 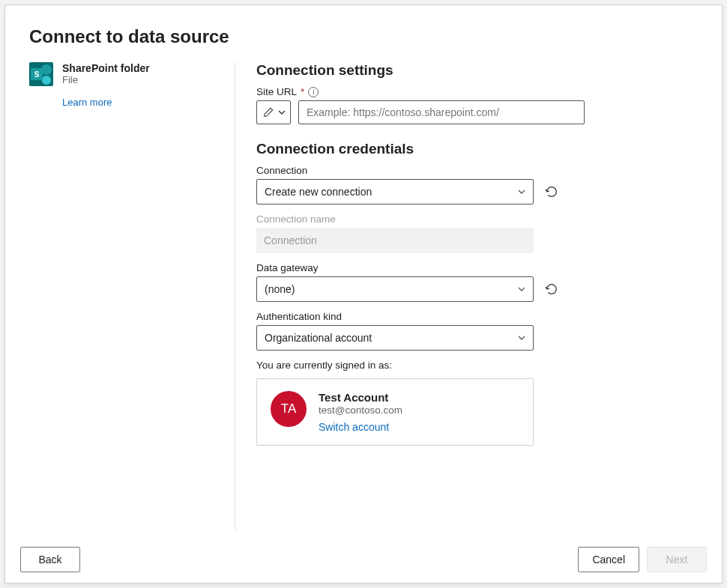 What do you see at coordinates (313, 92) in the screenshot?
I see `info-icon: i` at bounding box center [313, 92].